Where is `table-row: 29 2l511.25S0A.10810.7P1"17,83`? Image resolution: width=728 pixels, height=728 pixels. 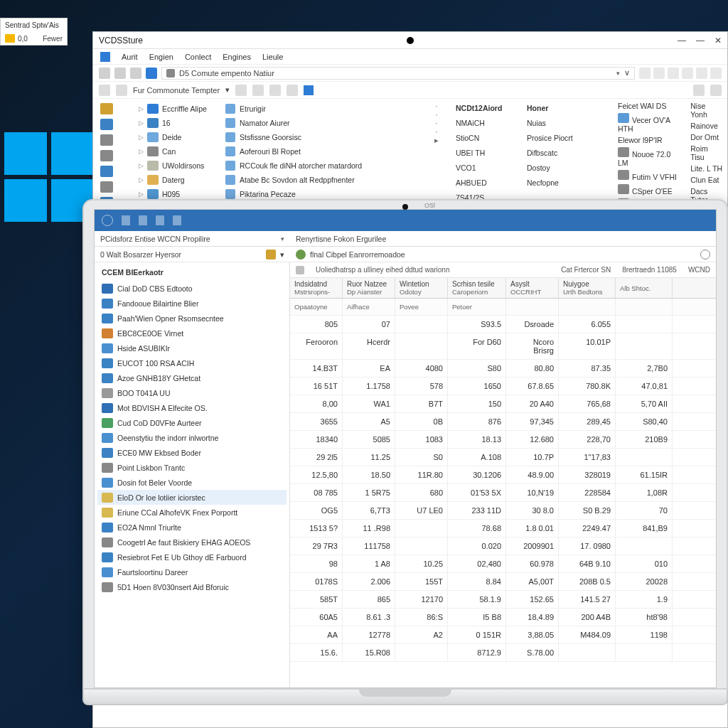
table-row: 29 2l511.25S0A.10810.7P1"17,83 is located at coordinates (503, 458).